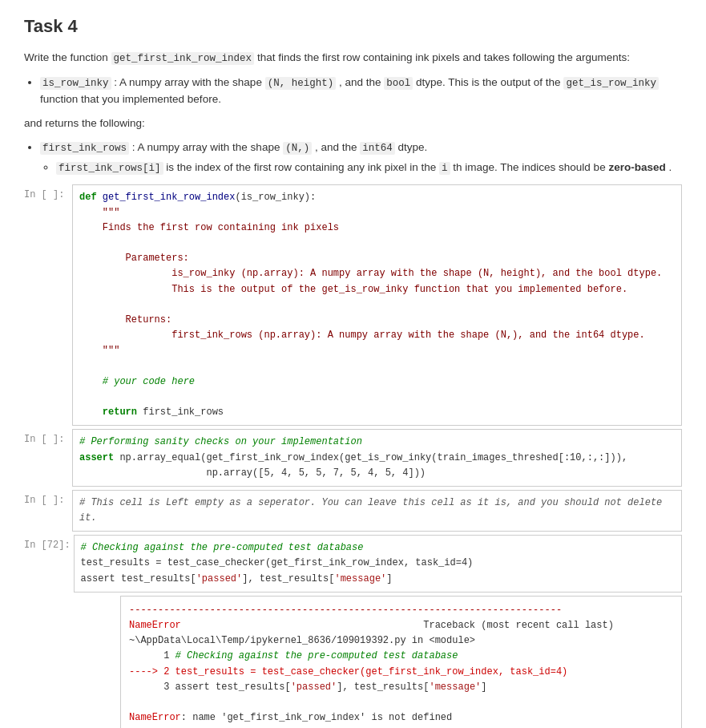  What do you see at coordinates (377, 412) in the screenshot?
I see `cell-1-line-15: return first_ink_rows` at bounding box center [377, 412].